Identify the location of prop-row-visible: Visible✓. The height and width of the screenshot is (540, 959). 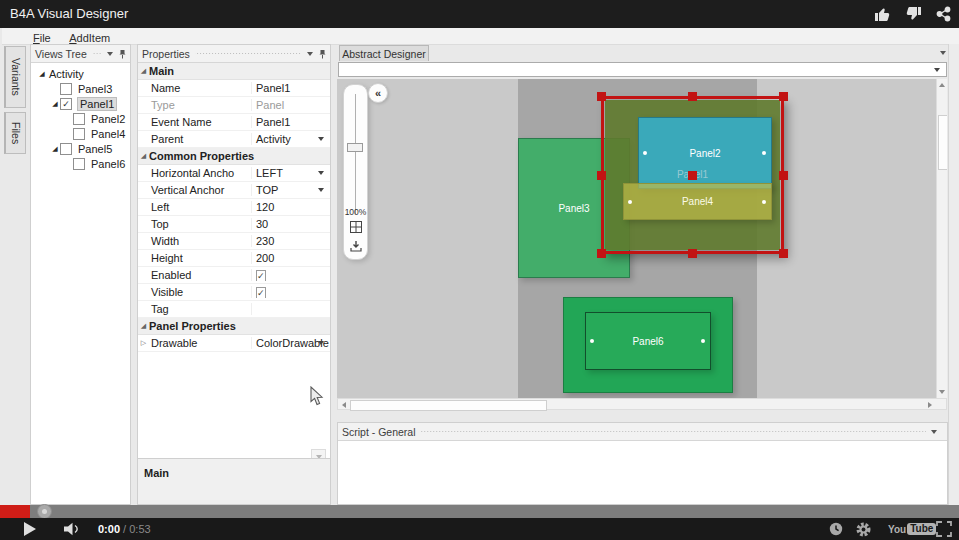
(234, 292).